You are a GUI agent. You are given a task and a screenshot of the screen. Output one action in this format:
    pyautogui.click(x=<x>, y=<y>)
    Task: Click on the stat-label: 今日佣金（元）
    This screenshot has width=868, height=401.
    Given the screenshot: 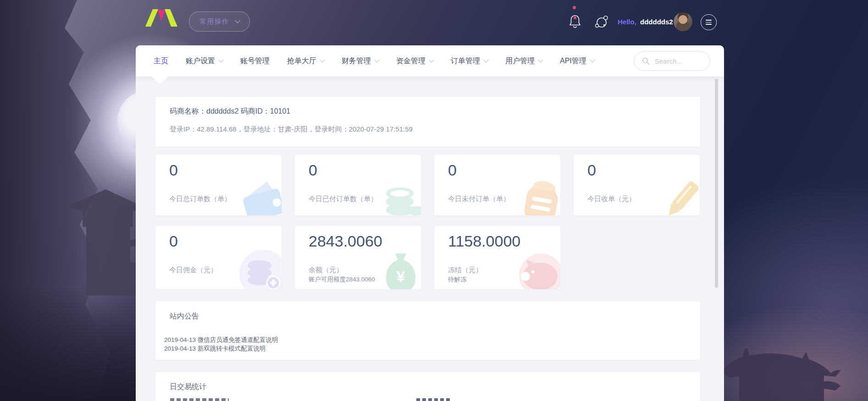 What is the action you would take?
    pyautogui.click(x=194, y=270)
    